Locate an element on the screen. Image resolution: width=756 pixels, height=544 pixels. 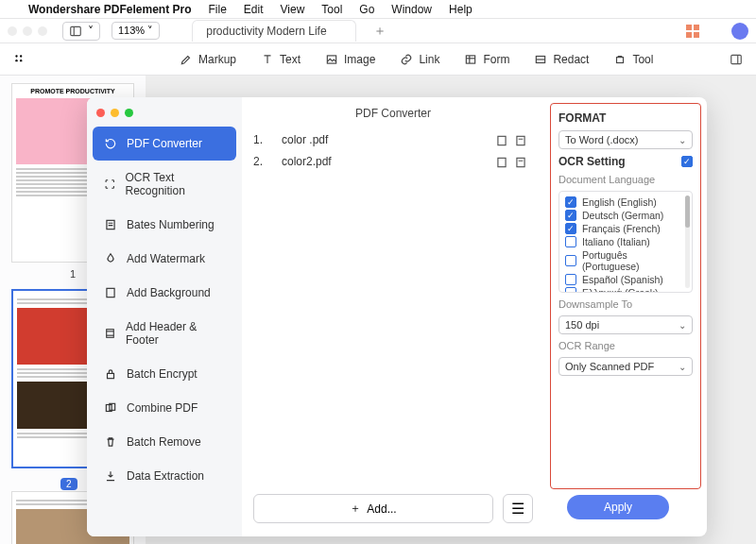
format-panel: FORMAT To Word (.docx)⌄ OCR Setting ✓ Do… is located at coordinates (626, 297).